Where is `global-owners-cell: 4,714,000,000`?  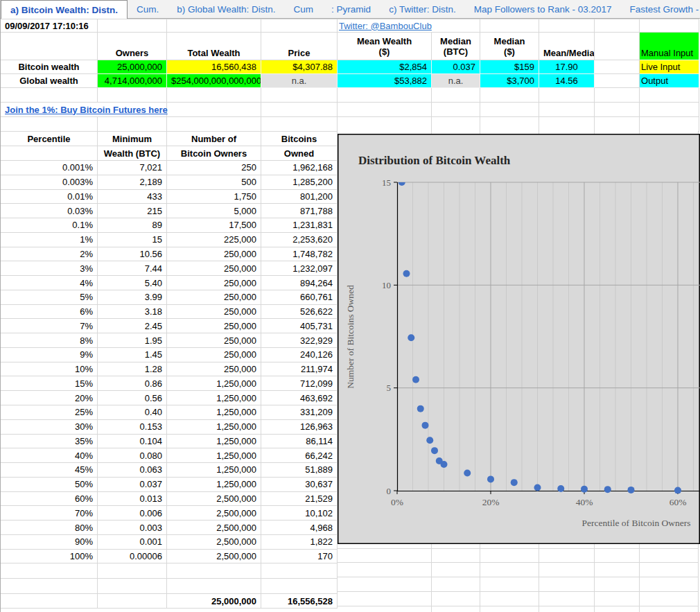
global-owners-cell: 4,714,000,000 is located at coordinates (132, 81).